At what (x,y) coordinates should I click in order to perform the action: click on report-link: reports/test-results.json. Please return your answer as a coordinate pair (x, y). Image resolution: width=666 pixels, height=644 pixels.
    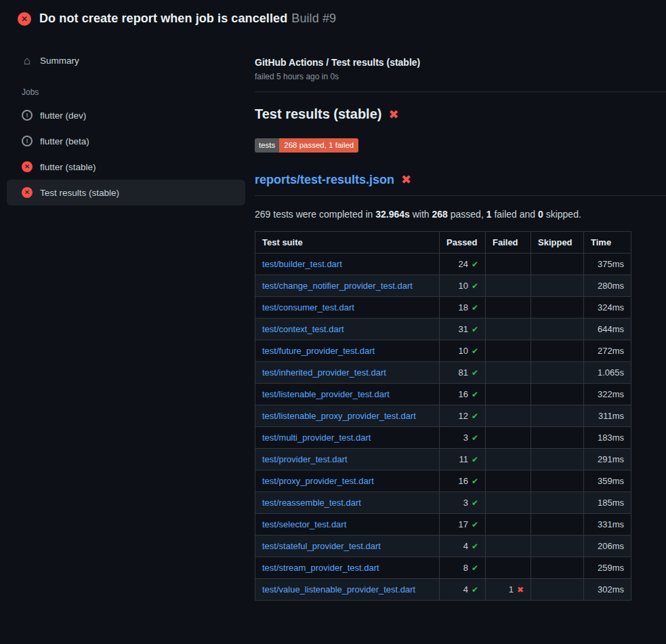
    Looking at the image, I should click on (325, 180).